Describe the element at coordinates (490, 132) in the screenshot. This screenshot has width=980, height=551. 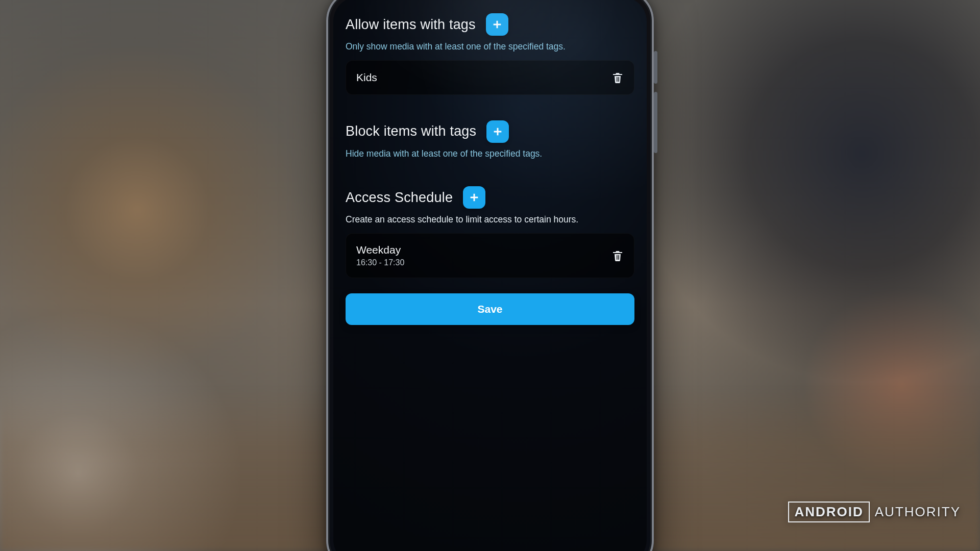
I see `section-header: Block items with tags` at that location.